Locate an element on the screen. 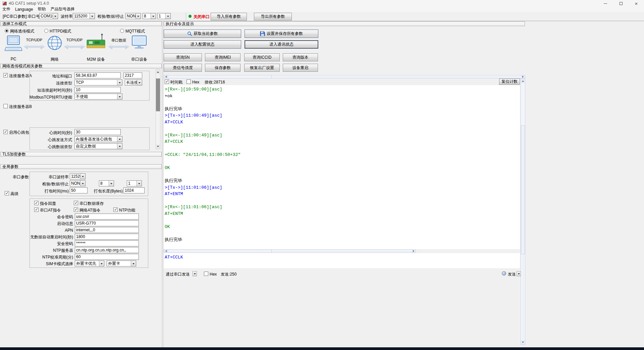 The height and width of the screenshot is (350, 644). query-imei-button: 查询IMEI is located at coordinates (223, 57).